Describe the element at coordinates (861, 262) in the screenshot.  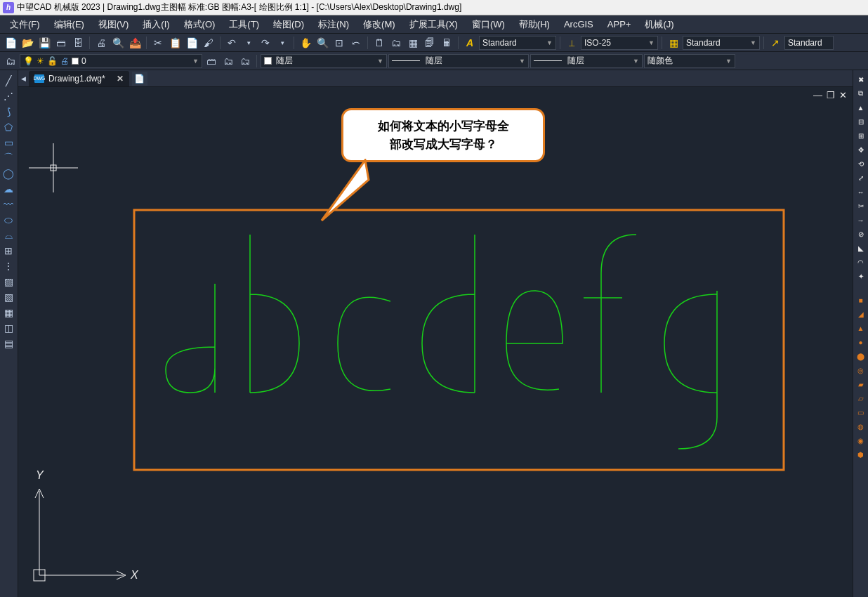
I see `fillet-tool: ◠` at that location.